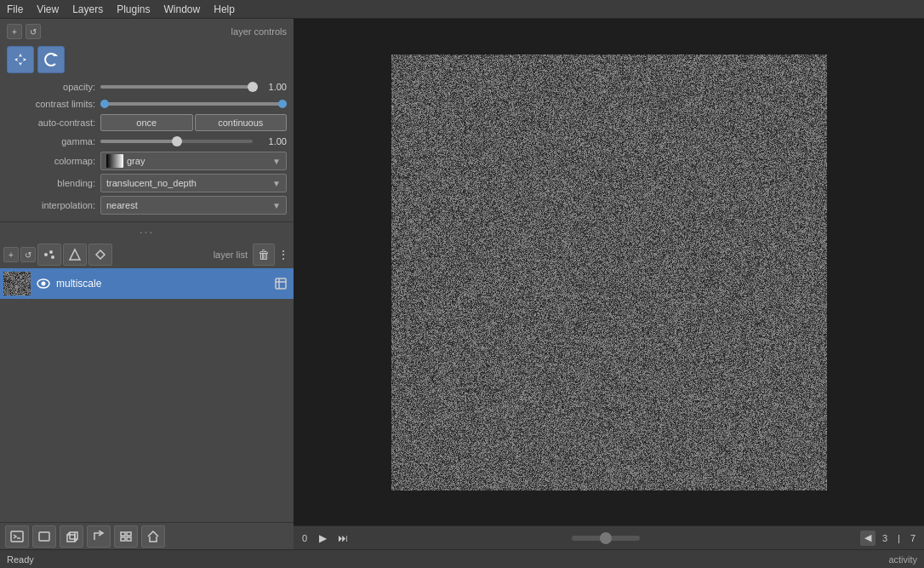 This screenshot has width=924, height=568. I want to click on menu-layers: Layers, so click(88, 9).